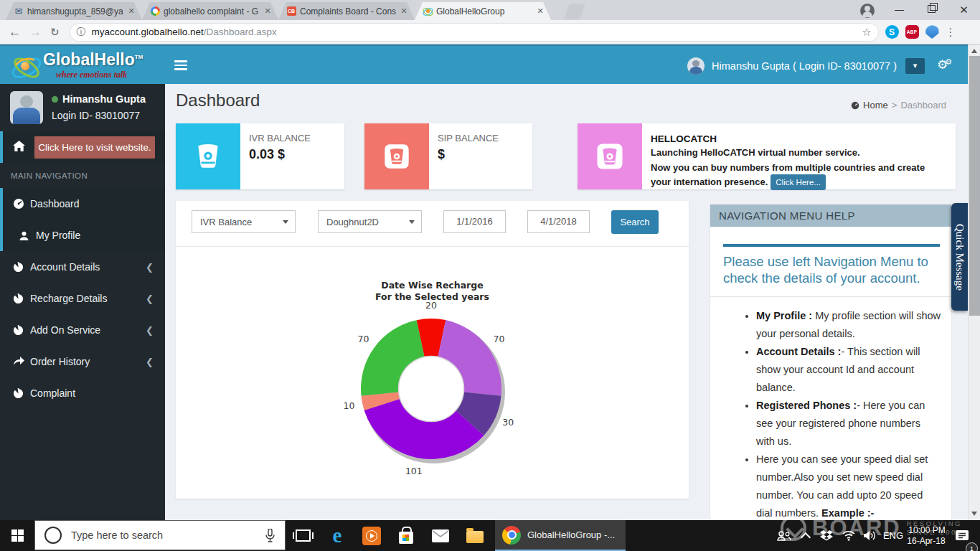 The height and width of the screenshot is (551, 980). Describe the element at coordinates (974, 283) in the screenshot. I see `page-scrollbar` at that location.